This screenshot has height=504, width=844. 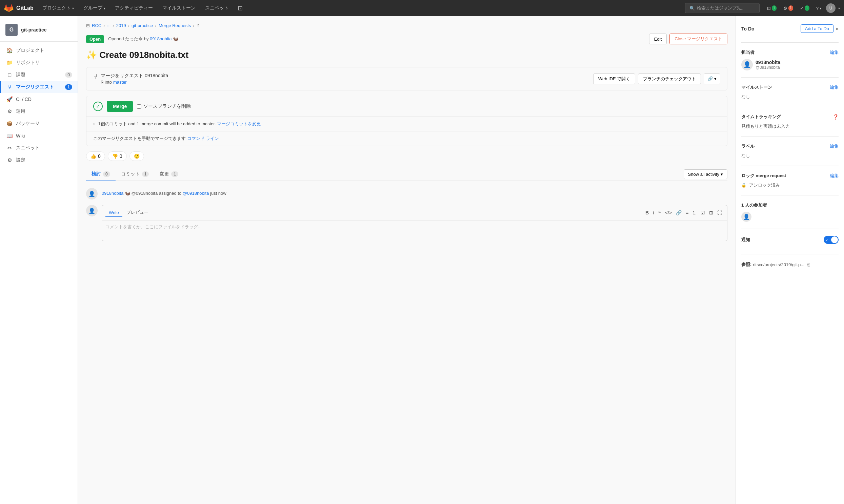 What do you see at coordinates (805, 8) in the screenshot?
I see `check-button: ✓ 1` at bounding box center [805, 8].